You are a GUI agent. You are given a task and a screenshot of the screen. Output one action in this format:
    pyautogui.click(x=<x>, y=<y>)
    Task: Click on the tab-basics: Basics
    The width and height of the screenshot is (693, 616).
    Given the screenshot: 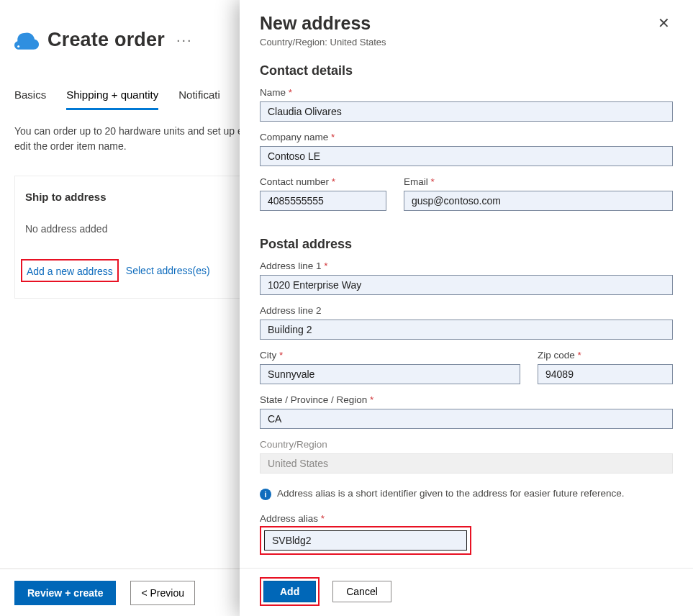 What is the action you would take?
    pyautogui.click(x=30, y=97)
    